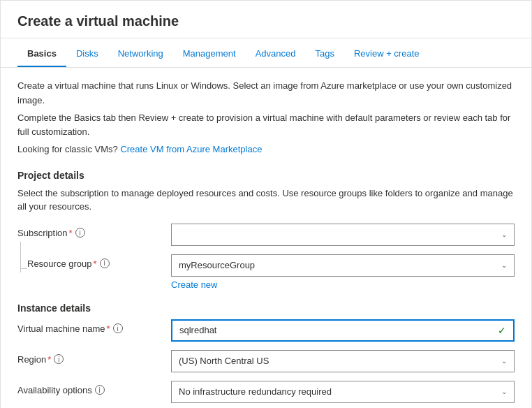 This screenshot has width=532, height=408. What do you see at coordinates (68, 264) in the screenshot?
I see `indent-line: Resource group * i` at bounding box center [68, 264].